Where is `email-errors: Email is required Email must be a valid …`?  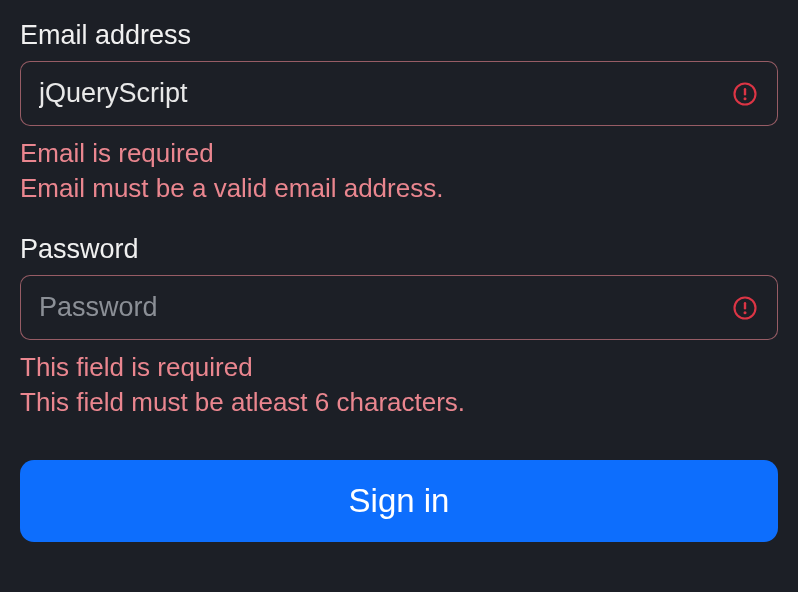 email-errors: Email is required Email must be a valid … is located at coordinates (399, 171).